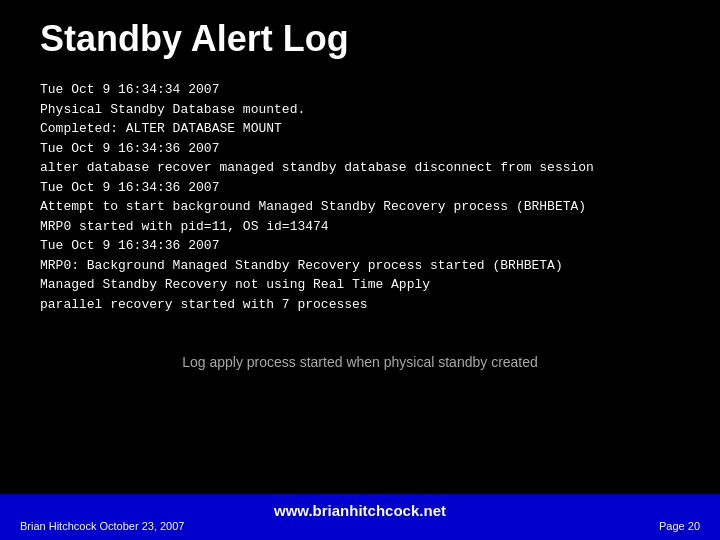 The height and width of the screenshot is (540, 720). Describe the element at coordinates (360, 526) in the screenshot. I see `footer-bottom: Brian Hitchcock October 23, 2007 Page 20` at that location.